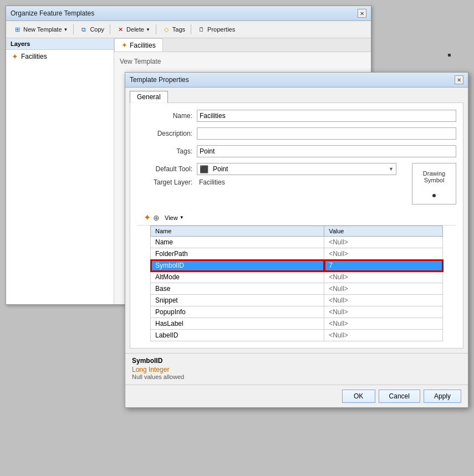 The width and height of the screenshot is (474, 476). What do you see at coordinates (399, 396) in the screenshot?
I see `cancel-button: Cancel` at bounding box center [399, 396].